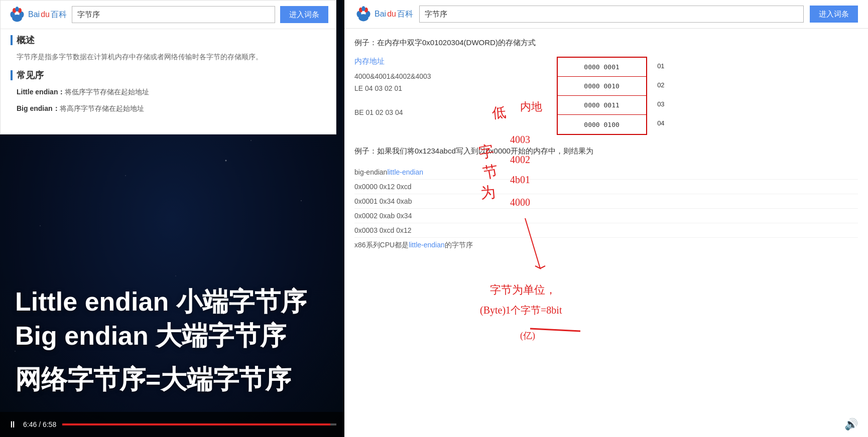 This screenshot has height=437, width=868. I want to click on logo-du-right: du, so click(392, 14).